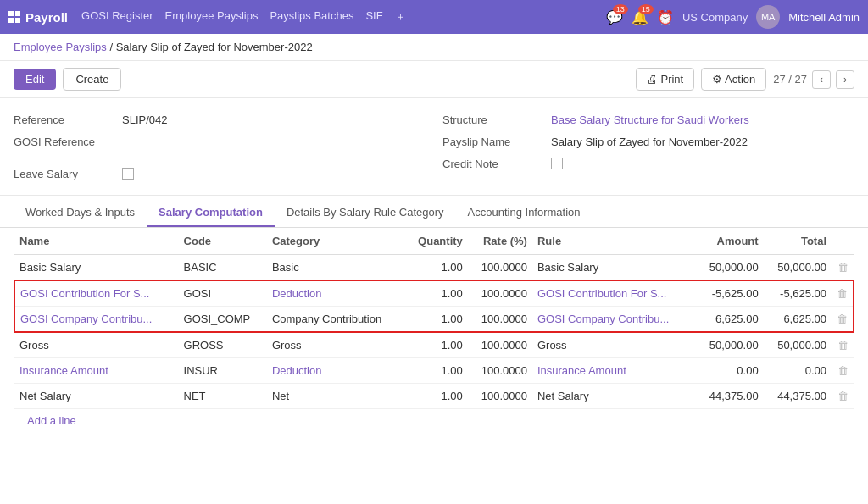 The image size is (868, 504). I want to click on cell-code: GROSS, so click(223, 346).